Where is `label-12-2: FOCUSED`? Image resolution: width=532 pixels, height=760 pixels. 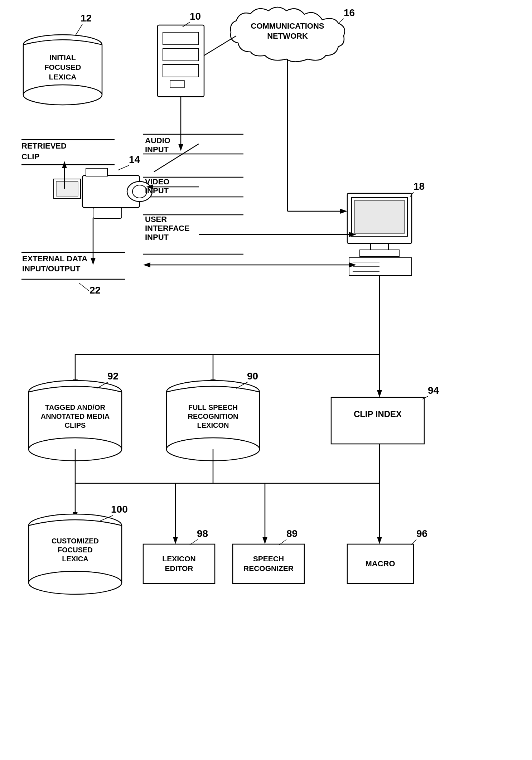
label-12-2: FOCUSED is located at coordinates (63, 67).